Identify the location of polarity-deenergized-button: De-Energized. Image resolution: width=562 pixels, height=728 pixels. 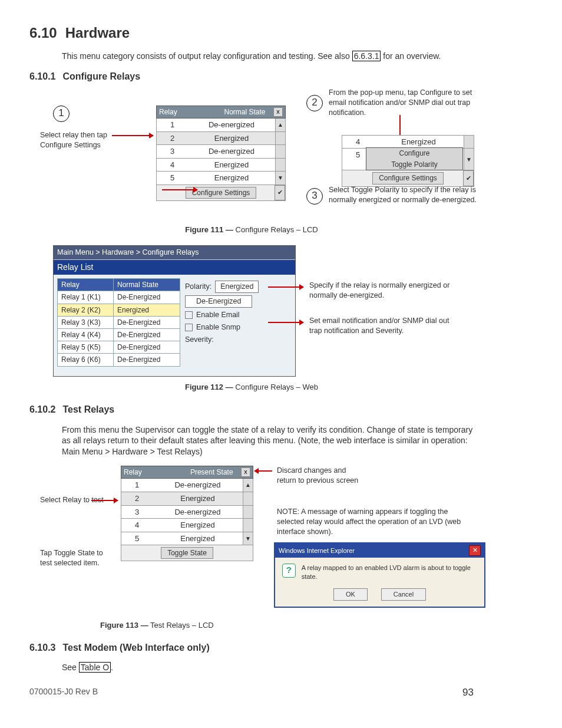
(219, 302).